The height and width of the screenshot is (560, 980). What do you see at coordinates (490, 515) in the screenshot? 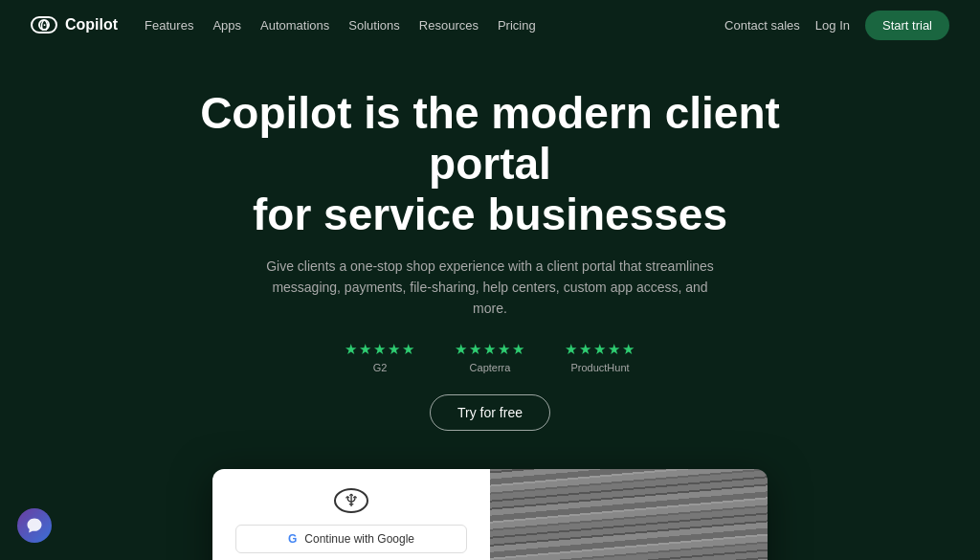
I see `panel-card: ♆ G Continue with Google OR Email Email …` at bounding box center [490, 515].